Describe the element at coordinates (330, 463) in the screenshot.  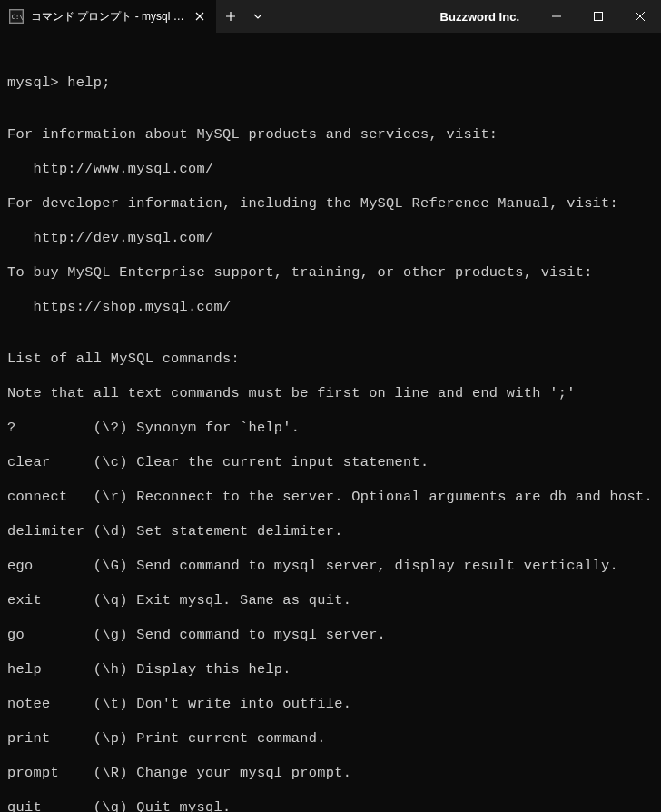
I see `terminal-line: clear (\c) Clear the current input state…` at that location.